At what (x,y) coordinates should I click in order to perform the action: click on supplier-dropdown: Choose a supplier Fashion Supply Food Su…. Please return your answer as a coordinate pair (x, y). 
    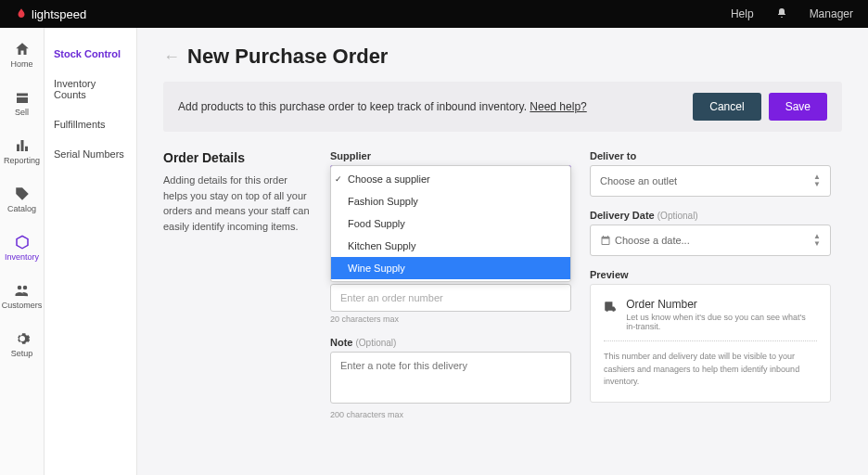
    Looking at the image, I should click on (451, 224).